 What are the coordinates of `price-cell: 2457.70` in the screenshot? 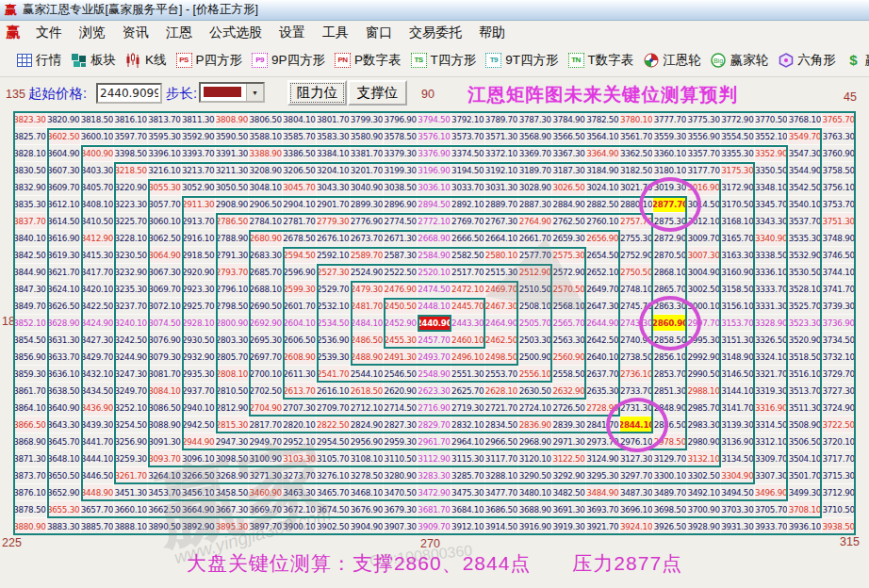 It's located at (434, 340).